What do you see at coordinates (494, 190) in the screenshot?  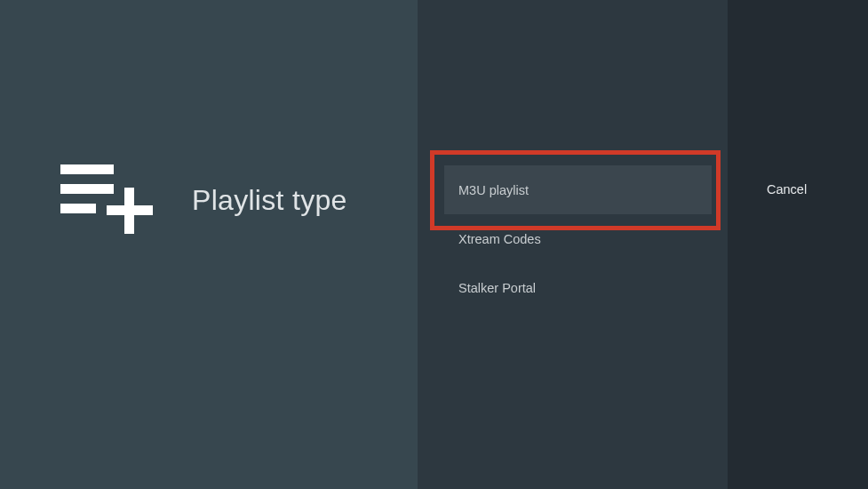 I see `option-label: M3U playlist` at bounding box center [494, 190].